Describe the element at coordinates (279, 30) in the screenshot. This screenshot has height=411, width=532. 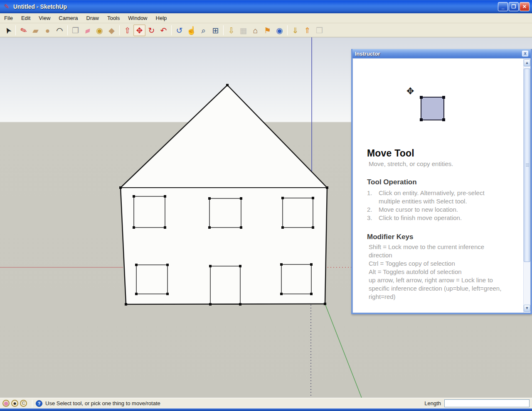
I see `google-earth-button: ◉` at that location.